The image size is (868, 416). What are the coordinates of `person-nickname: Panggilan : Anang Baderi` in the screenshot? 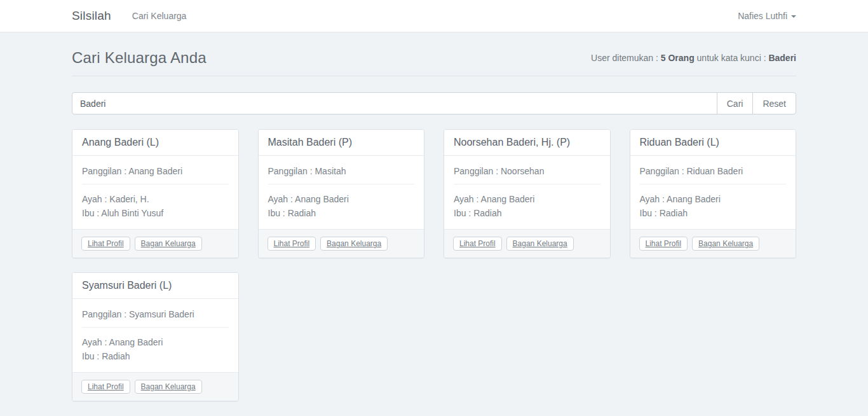 It's located at (155, 171).